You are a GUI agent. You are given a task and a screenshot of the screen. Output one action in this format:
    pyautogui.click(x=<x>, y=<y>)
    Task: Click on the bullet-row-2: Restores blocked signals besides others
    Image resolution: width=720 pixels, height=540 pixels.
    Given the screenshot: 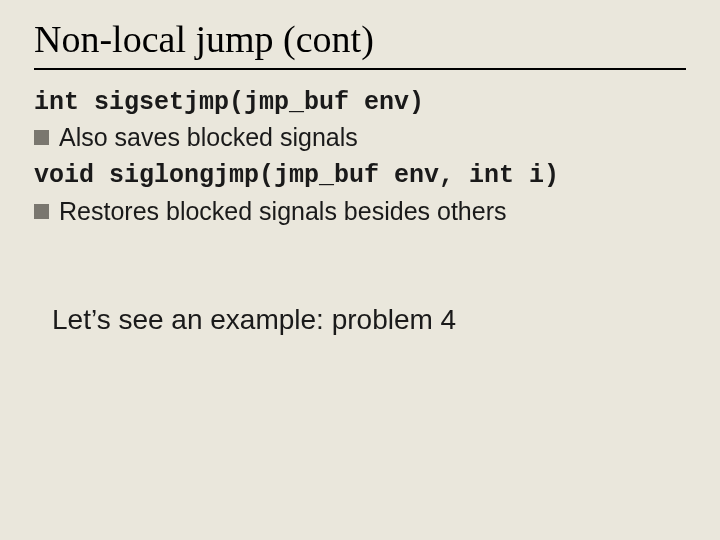 What is the action you would take?
    pyautogui.click(x=360, y=212)
    